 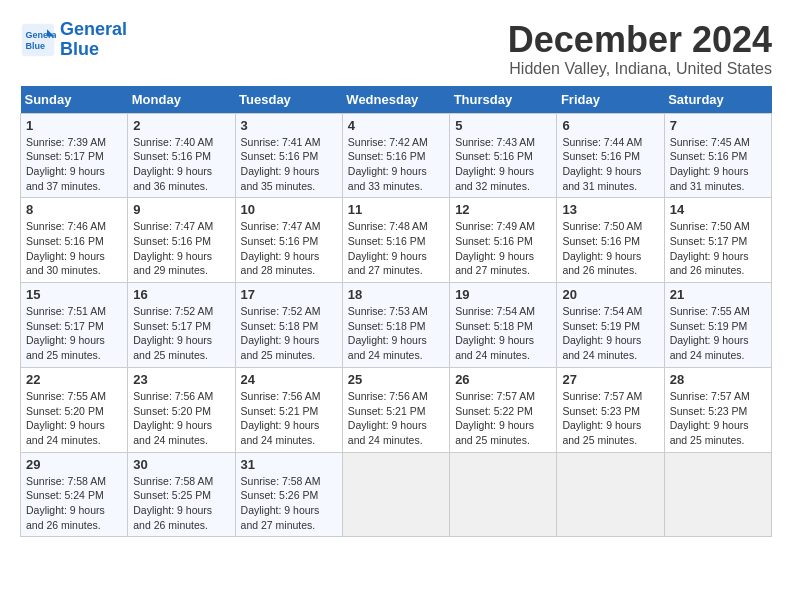 What do you see at coordinates (74, 334) in the screenshot?
I see `day-info: Sunrise: 7:51 AMSunset: 5:17 PMDaylight:…` at bounding box center [74, 334].